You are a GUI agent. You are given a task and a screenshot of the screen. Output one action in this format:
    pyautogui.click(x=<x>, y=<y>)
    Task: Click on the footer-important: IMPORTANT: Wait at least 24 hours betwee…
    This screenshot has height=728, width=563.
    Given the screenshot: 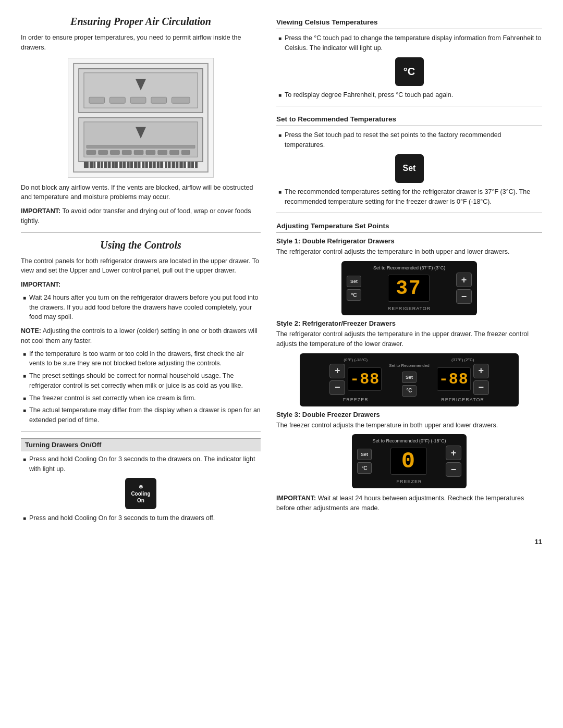 What is the action you would take?
    pyautogui.click(x=409, y=503)
    